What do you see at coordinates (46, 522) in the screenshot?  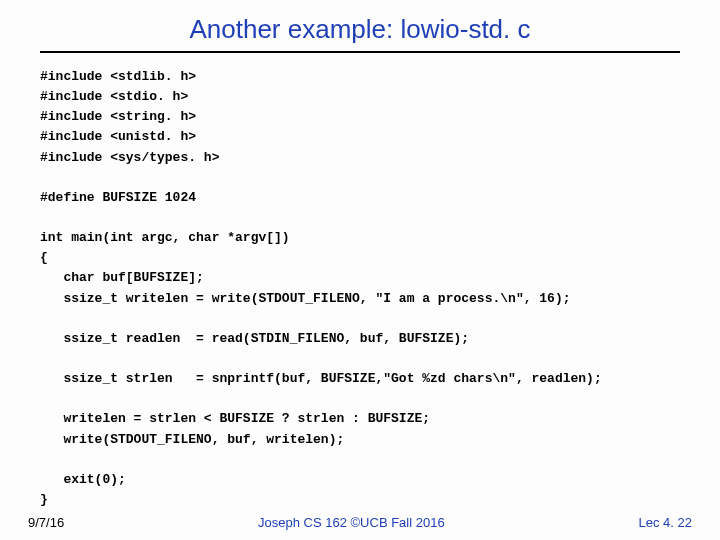 I see `footer-date: 9/7/16` at bounding box center [46, 522].